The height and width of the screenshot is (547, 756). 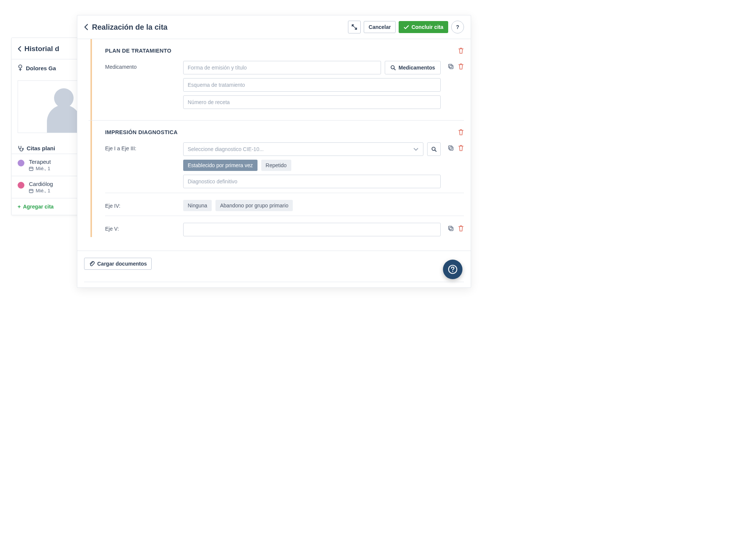 I want to click on eje4-abandon-pill: Abandono por grupo primario, so click(x=254, y=206).